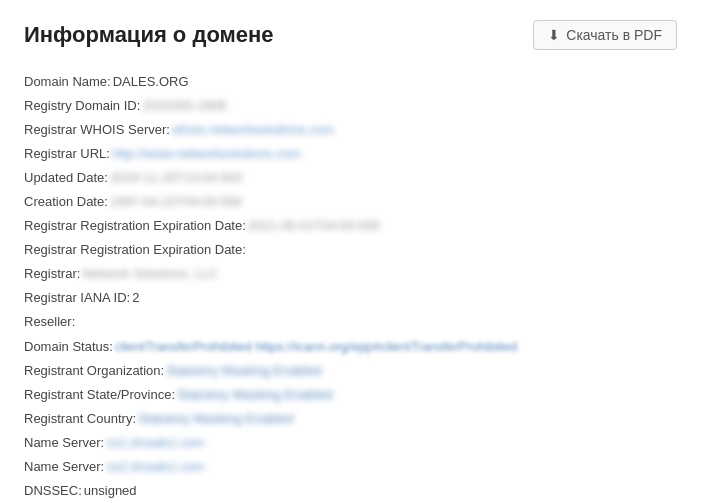 The width and height of the screenshot is (701, 503). Describe the element at coordinates (100, 395) in the screenshot. I see `field-label: Registrant State/Province:` at that location.